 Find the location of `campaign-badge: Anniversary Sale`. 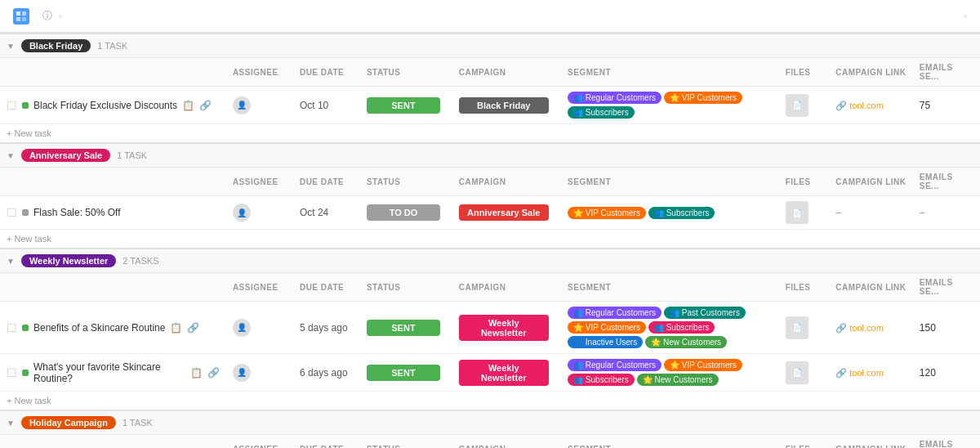

campaign-badge: Anniversary Sale is located at coordinates (504, 213).